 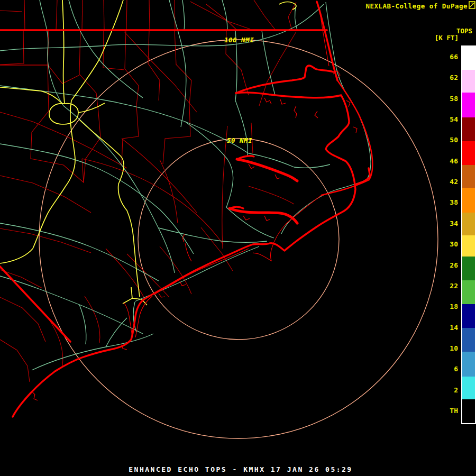 I want to click on legend-label: 46, so click(x=454, y=161).